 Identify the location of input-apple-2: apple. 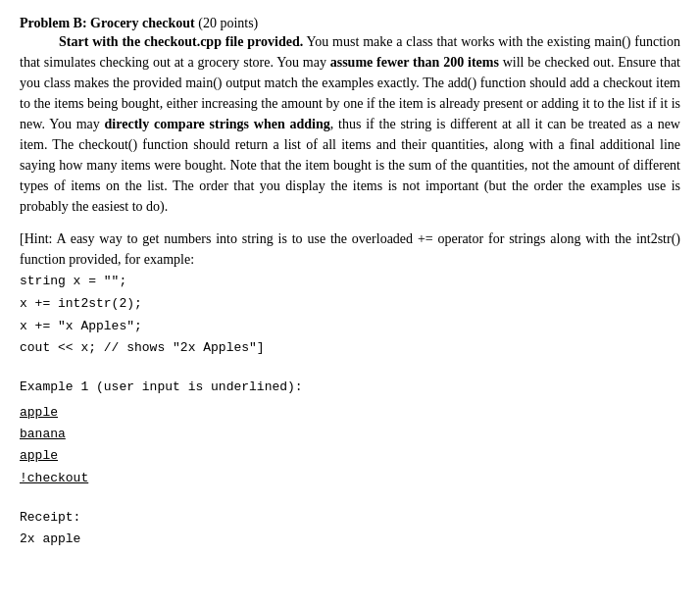
(350, 456).